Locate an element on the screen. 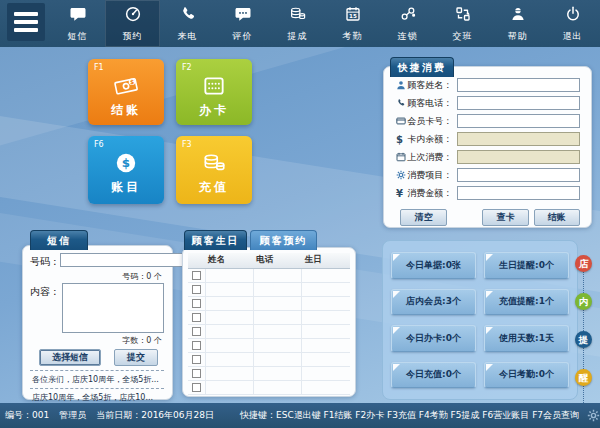 The height and width of the screenshot is (428, 600). toolbar-label: 连锁 is located at coordinates (408, 36).